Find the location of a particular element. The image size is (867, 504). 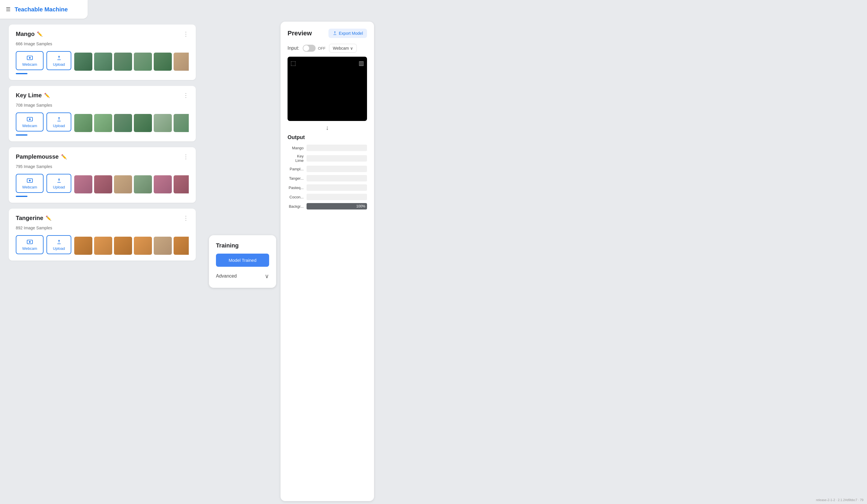

keylime-sample-count: 708 Image Samples is located at coordinates (103, 105).